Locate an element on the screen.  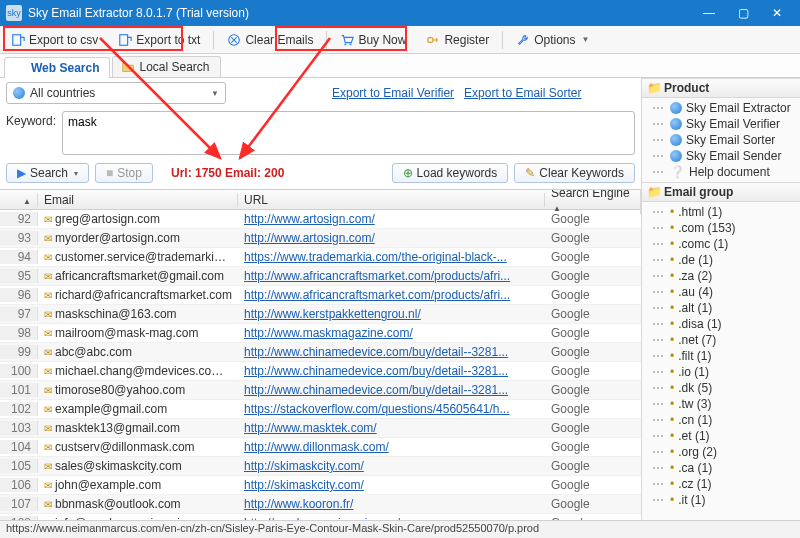
table-row: 97✉maskschina@163.comhttp://www.kerstpak… is located at coordinates (320, 314).